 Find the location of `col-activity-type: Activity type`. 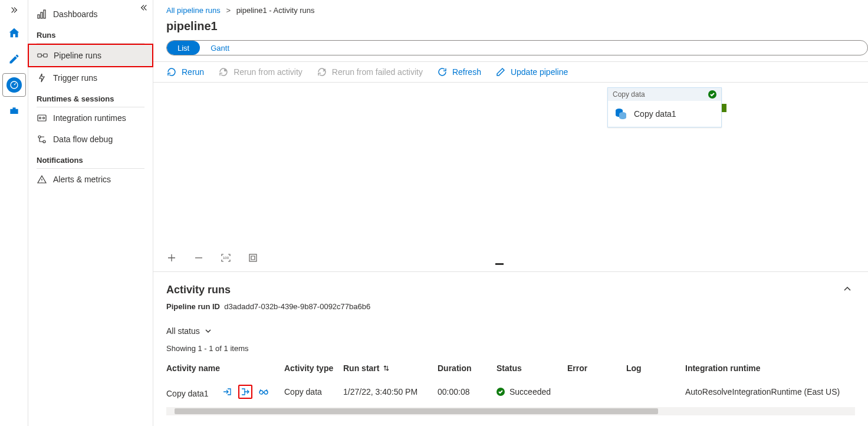

col-activity-type: Activity type is located at coordinates (314, 368).